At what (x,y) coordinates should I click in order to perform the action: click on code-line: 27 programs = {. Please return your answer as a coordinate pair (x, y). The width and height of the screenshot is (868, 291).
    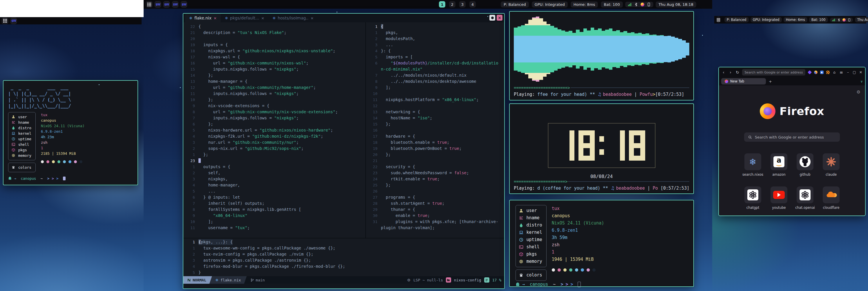
    Looking at the image, I should click on (435, 197).